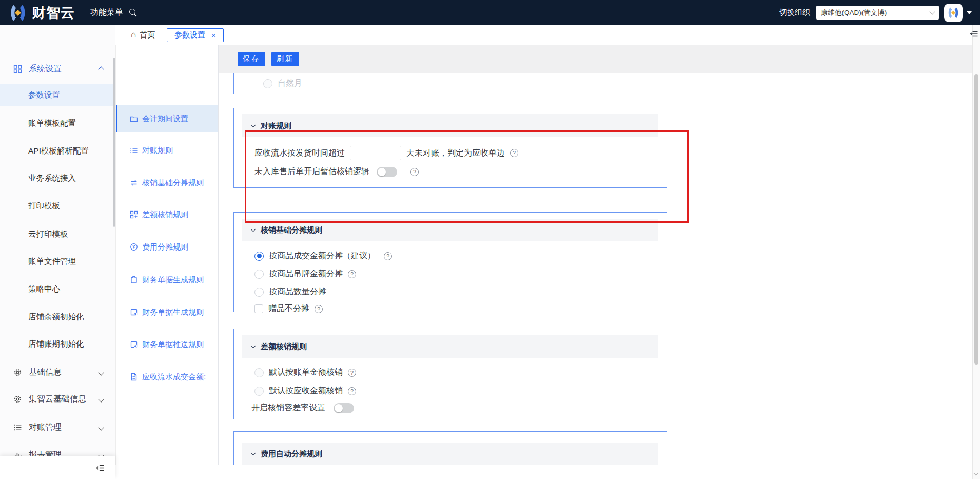  Describe the element at coordinates (167, 280) in the screenshot. I see `submenu-item-finance-doc-generate-rules: 财务单据生成规则` at that location.